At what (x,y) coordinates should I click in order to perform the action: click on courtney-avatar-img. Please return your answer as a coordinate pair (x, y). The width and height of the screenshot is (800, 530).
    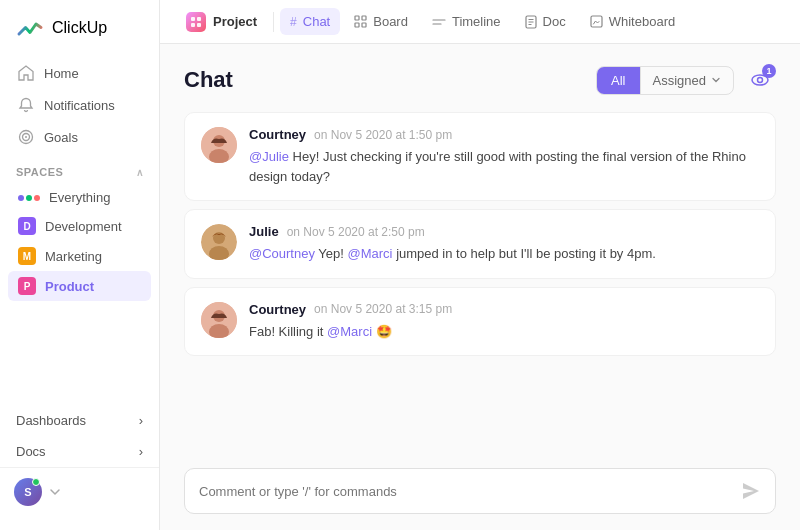
    Looking at the image, I should click on (219, 145).